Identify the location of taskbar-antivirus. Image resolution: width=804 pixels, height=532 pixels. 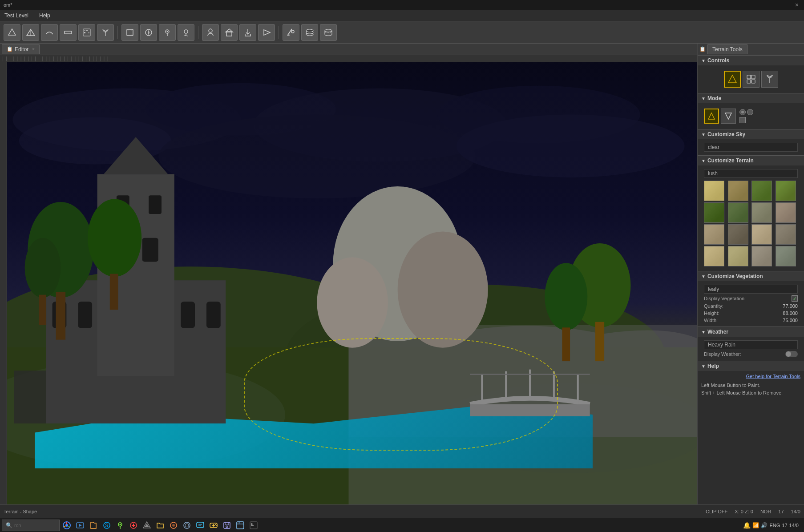
(133, 525).